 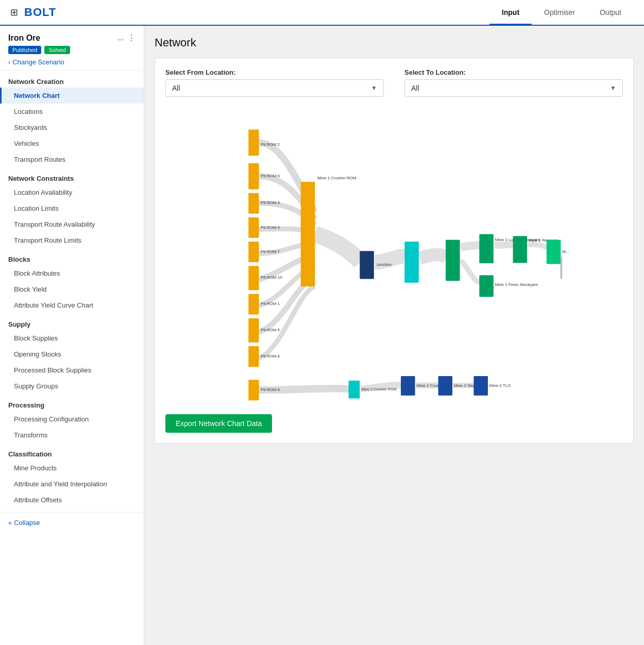 I want to click on sidebar-item-transforms: Transforms, so click(x=72, y=435).